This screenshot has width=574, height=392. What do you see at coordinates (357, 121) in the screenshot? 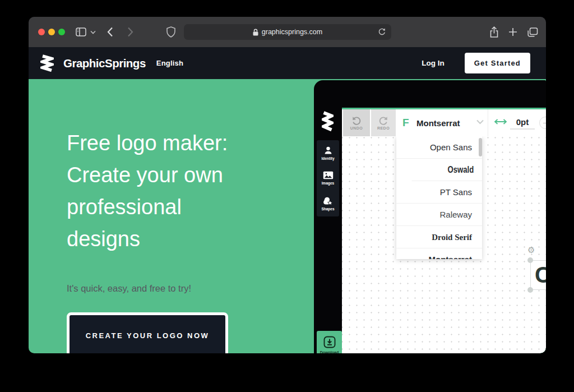
I see `undo-icon` at bounding box center [357, 121].